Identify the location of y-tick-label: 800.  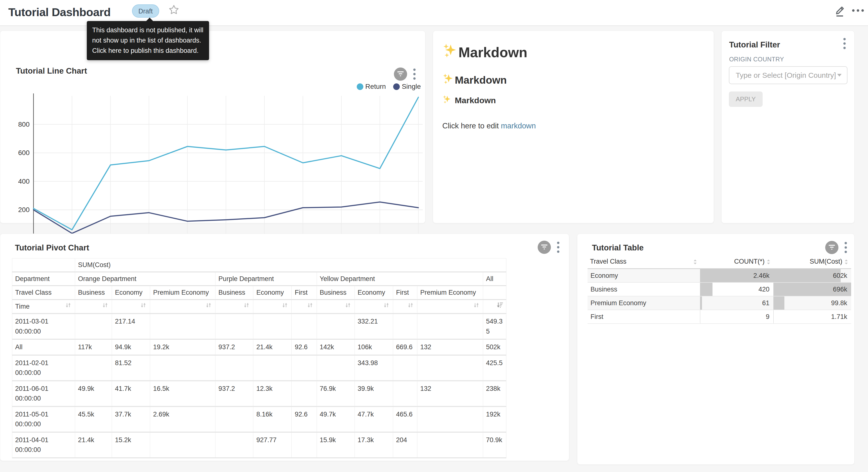
(24, 124).